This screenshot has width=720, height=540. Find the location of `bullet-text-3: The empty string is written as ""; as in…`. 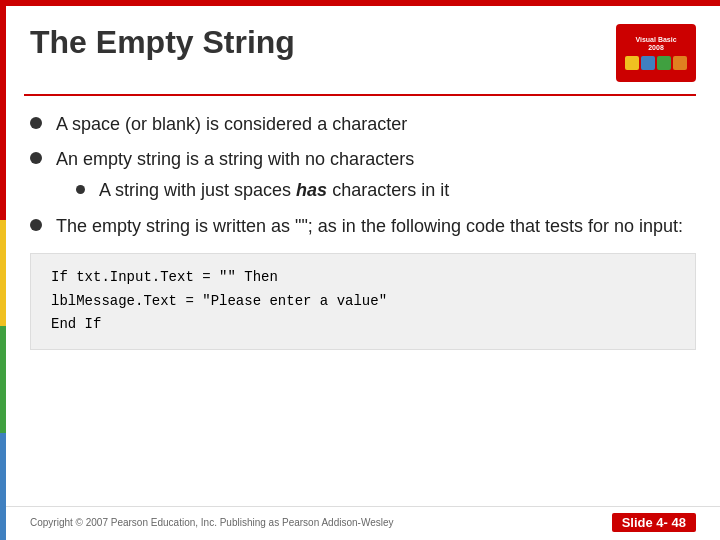

bullet-text-3: The empty string is written as ""; as in… is located at coordinates (376, 226).